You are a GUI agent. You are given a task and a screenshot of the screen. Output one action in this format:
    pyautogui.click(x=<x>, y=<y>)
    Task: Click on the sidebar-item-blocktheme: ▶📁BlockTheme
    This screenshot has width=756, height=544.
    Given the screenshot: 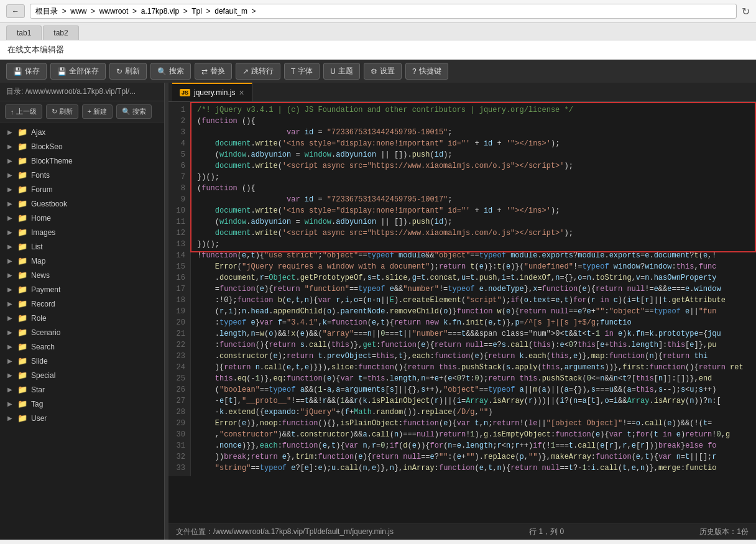 What is the action you would take?
    pyautogui.click(x=82, y=160)
    